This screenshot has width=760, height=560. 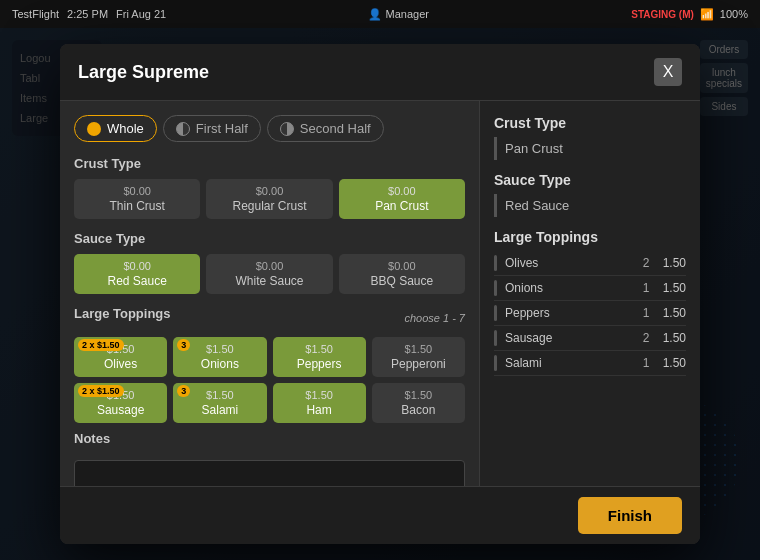 What do you see at coordinates (574, 263) in the screenshot?
I see `item-name: Olives` at bounding box center [574, 263].